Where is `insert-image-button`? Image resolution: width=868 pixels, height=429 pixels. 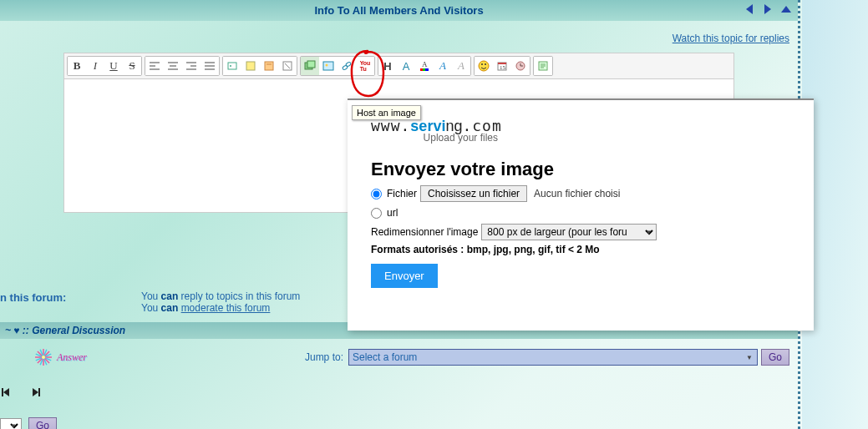 insert-image-button is located at coordinates (328, 66).